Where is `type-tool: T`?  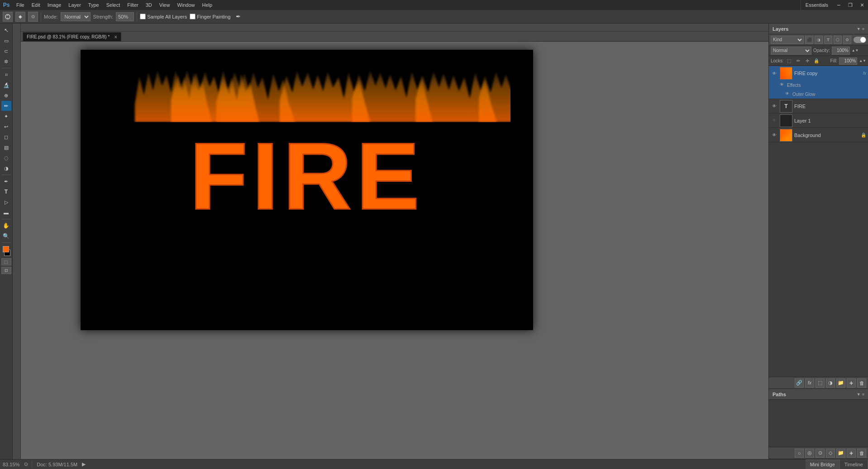
type-tool: T is located at coordinates (6, 192).